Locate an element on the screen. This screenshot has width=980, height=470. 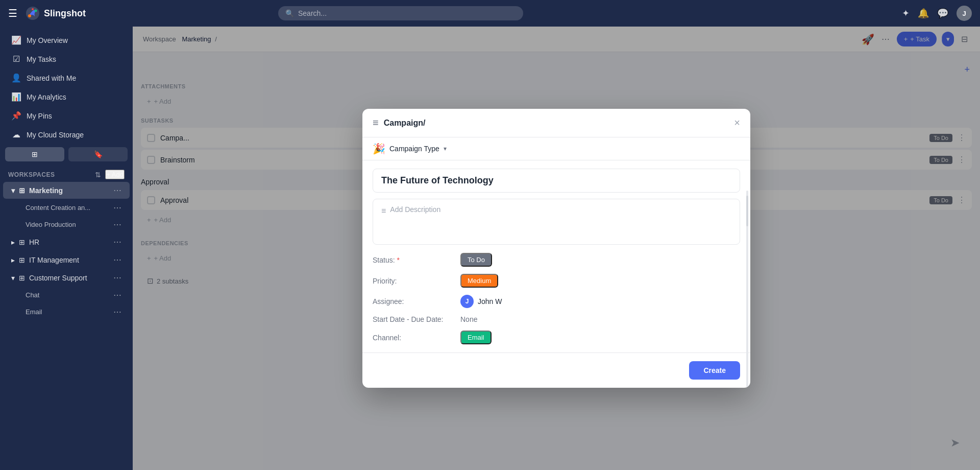
status-badge: To Do is located at coordinates (476, 260).